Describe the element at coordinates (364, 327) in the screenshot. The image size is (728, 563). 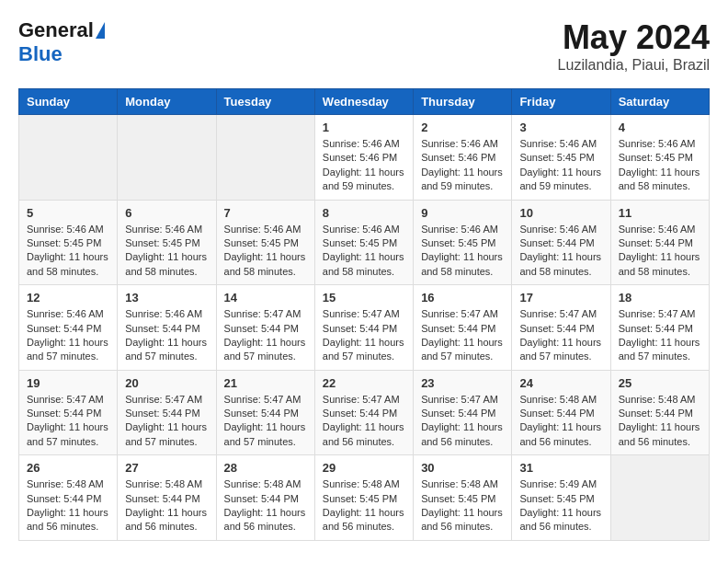
I see `calendar-cell: 15Sunrise: 5:47 AM Sunset: 5:44 PM Dayli…` at that location.